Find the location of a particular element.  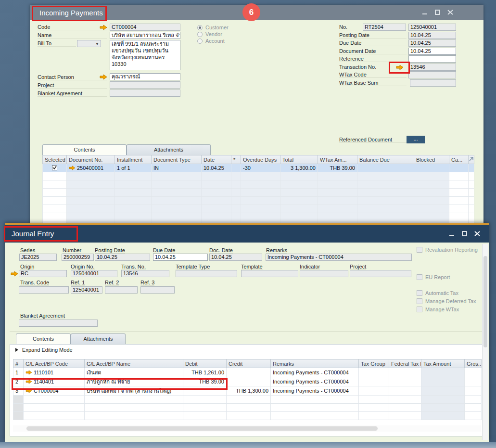

gl-code-cell: CT000004 is located at coordinates (54, 391).